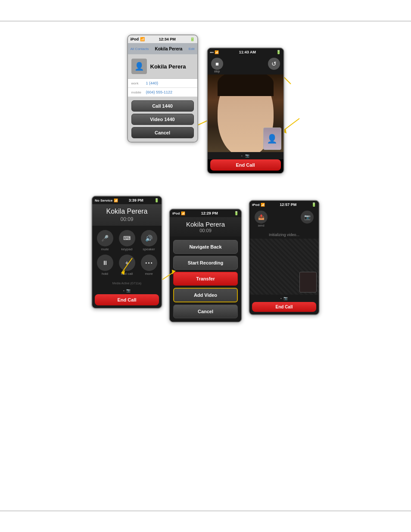 Image resolution: width=411 pixels, height=532 pixels. Describe the element at coordinates (236, 213) in the screenshot. I see `phone4-battery: 🔋` at that location.